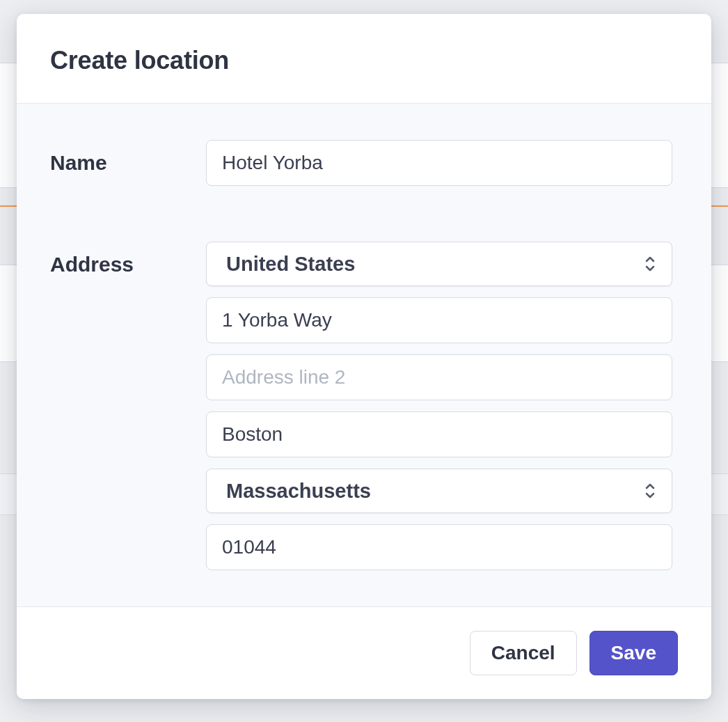 The width and height of the screenshot is (728, 722). What do you see at coordinates (439, 491) in the screenshot?
I see `state-select: Massachusetts` at bounding box center [439, 491].